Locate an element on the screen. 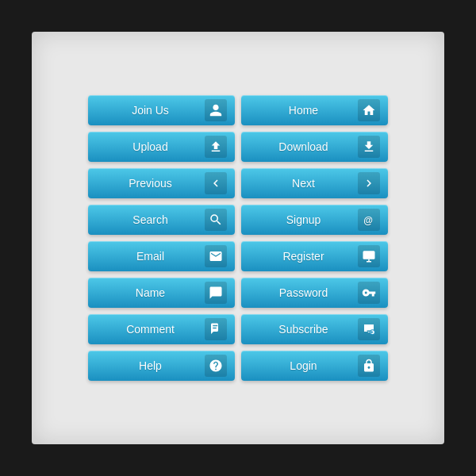 Image resolution: width=476 pixels, height=476 pixels. download-icon is located at coordinates (369, 147).